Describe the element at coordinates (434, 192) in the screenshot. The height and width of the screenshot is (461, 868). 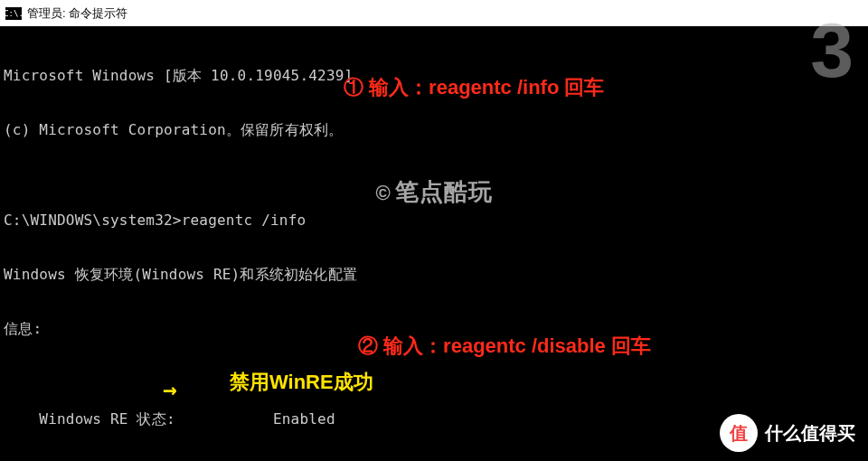
I see `center-watermark: ©笔点酷玩` at that location.